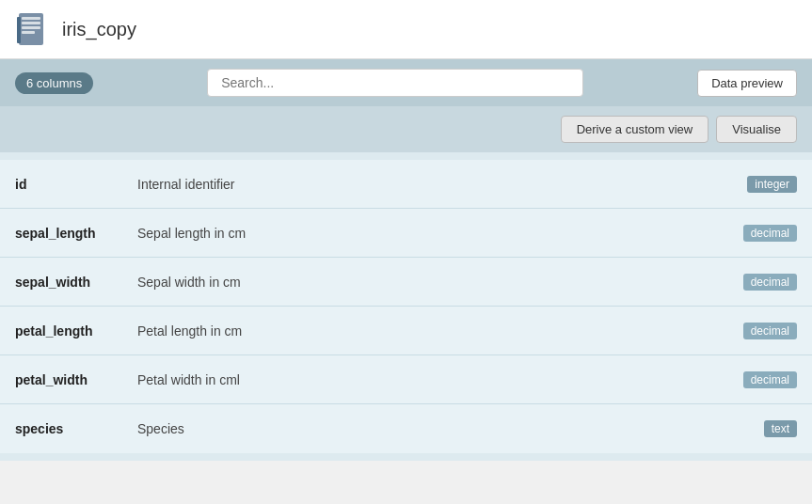 The image size is (812, 504). What do you see at coordinates (161, 429) in the screenshot?
I see `field-description: Species` at bounding box center [161, 429].